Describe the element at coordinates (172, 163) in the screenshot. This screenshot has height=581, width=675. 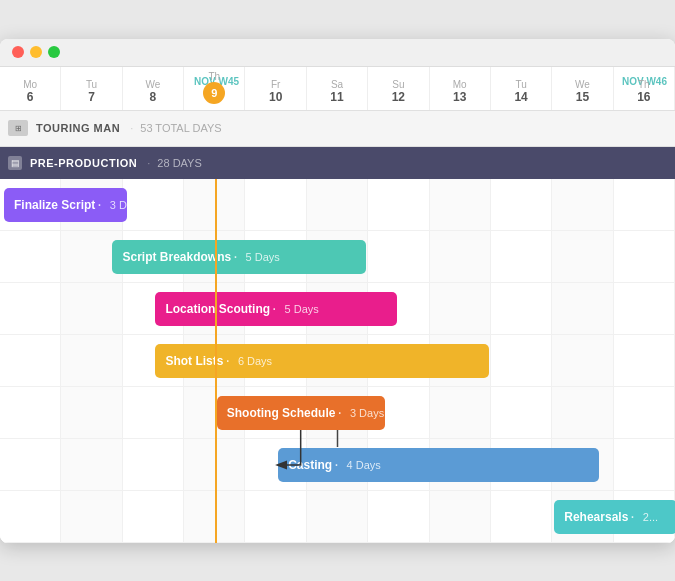
I see `phase-days: · 28 DAYS` at that location.